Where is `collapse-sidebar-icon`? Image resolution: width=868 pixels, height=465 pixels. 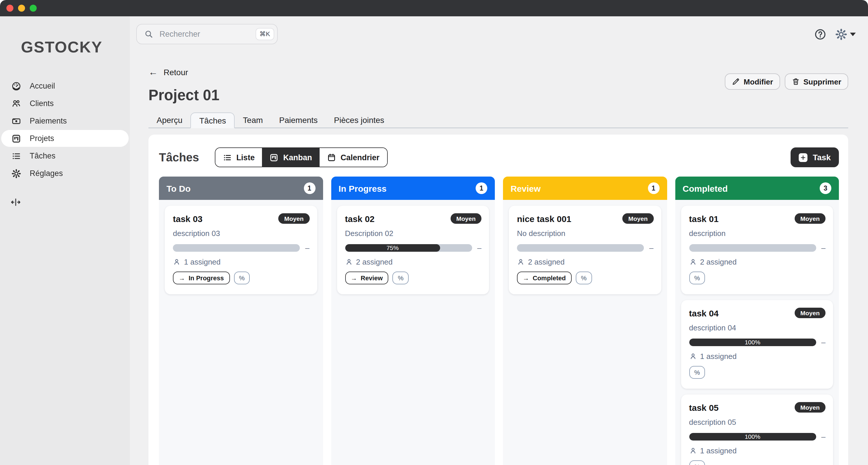
collapse-sidebar-icon is located at coordinates (16, 202).